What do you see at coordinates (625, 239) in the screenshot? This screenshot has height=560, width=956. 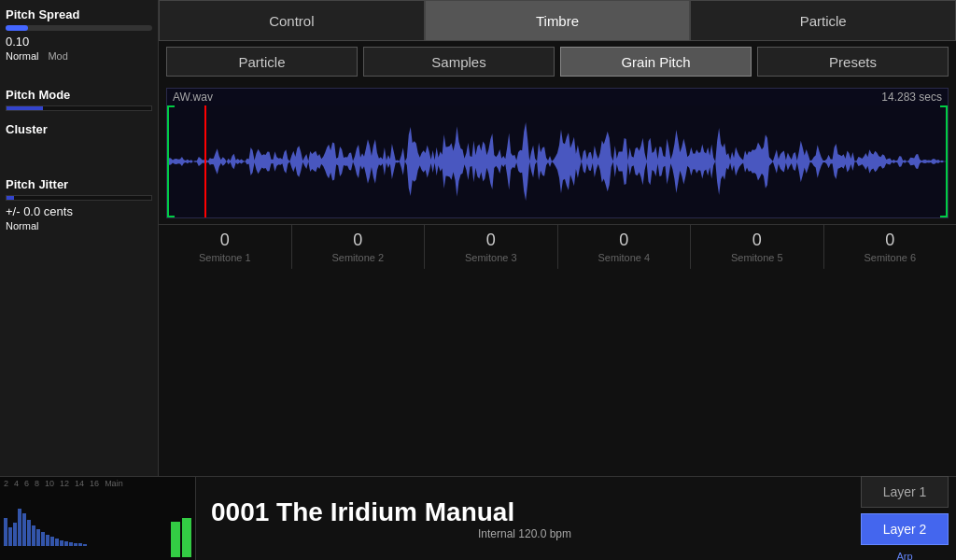 I see `semitone-4-value: 0` at bounding box center [625, 239].